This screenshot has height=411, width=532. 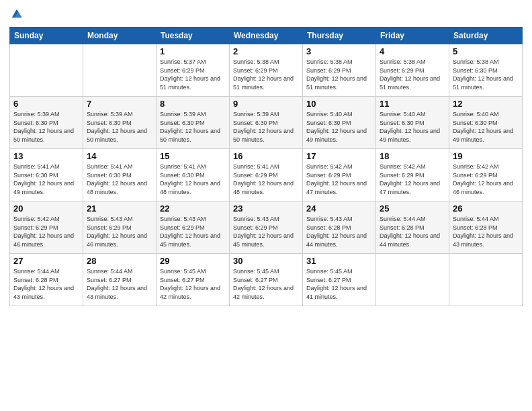 What do you see at coordinates (47, 175) in the screenshot?
I see `calendar-cell: 13Sunrise: 5:41 AM Sunset: 6:30 PM Dayli…` at bounding box center [47, 175].